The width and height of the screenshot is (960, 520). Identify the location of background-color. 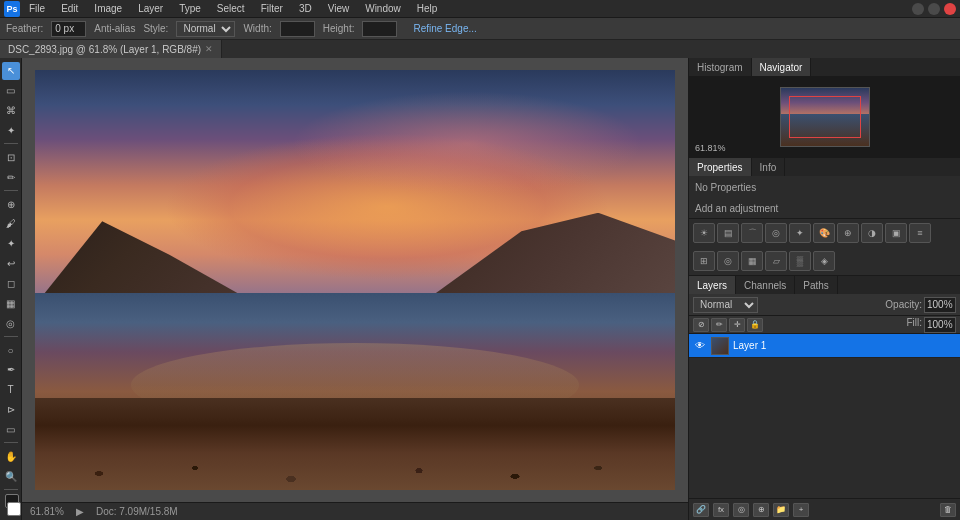
(14, 509).